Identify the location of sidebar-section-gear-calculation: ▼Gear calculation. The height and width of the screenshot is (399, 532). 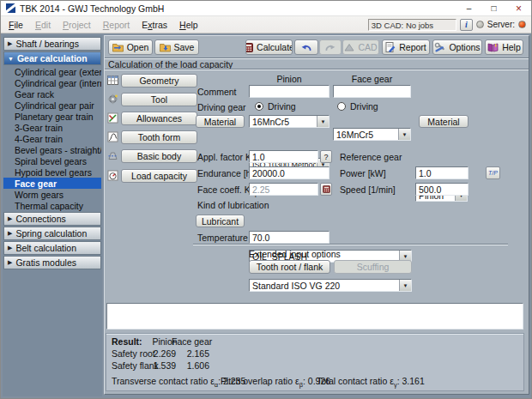
(52, 58).